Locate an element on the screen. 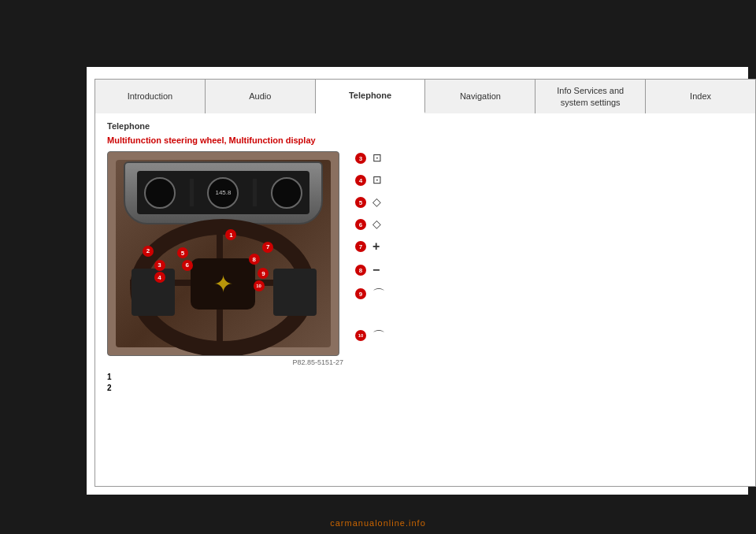 Image resolution: width=756 pixels, height=534 pixels. tab-telephone: Telephone is located at coordinates (371, 96).